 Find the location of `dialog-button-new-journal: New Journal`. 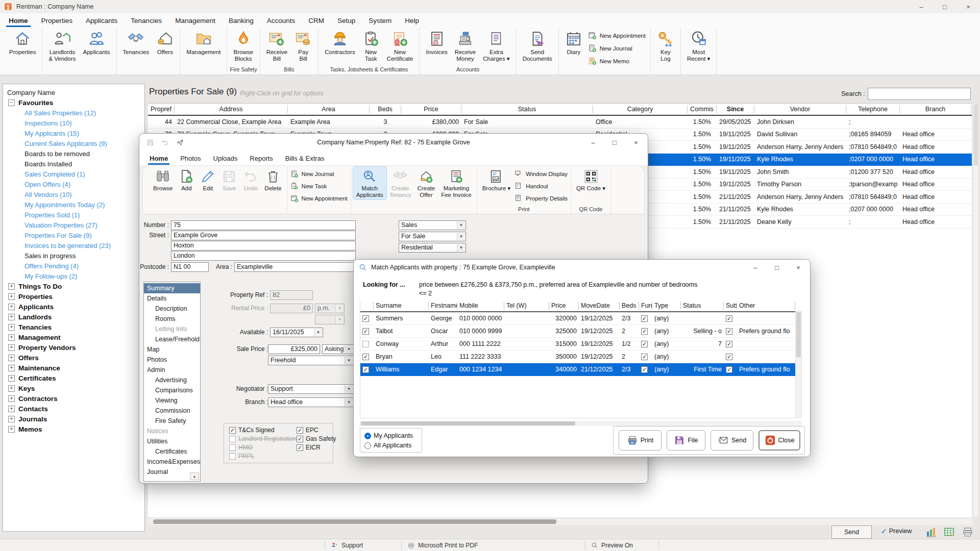

dialog-button-new-journal: New Journal is located at coordinates (319, 174).